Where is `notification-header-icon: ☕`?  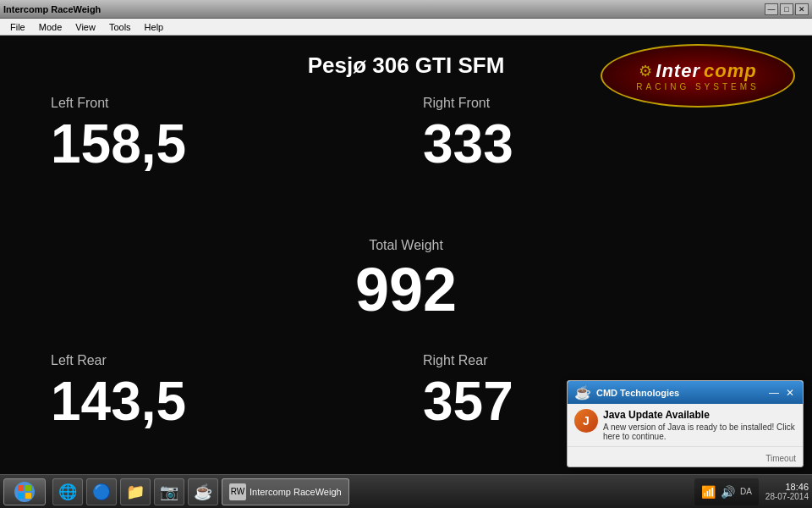
notification-header-icon: ☕ is located at coordinates (583, 393).